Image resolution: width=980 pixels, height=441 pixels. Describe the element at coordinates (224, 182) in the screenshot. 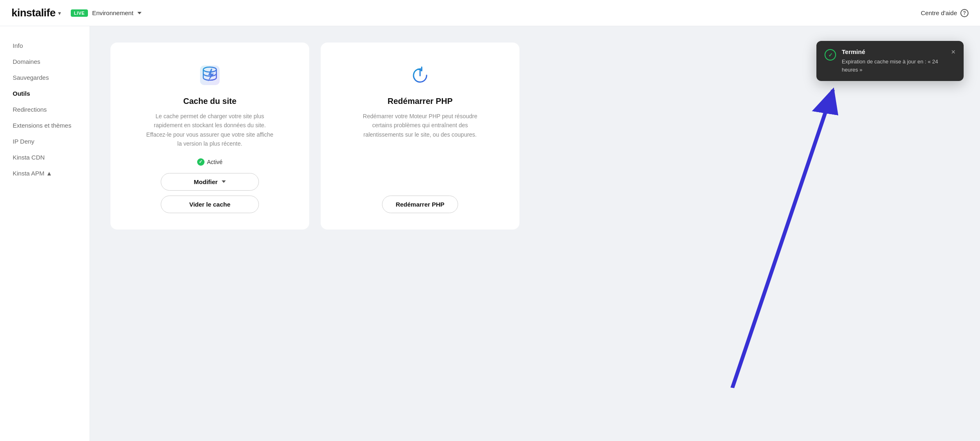

I see `modifier-chevron-icon` at that location.